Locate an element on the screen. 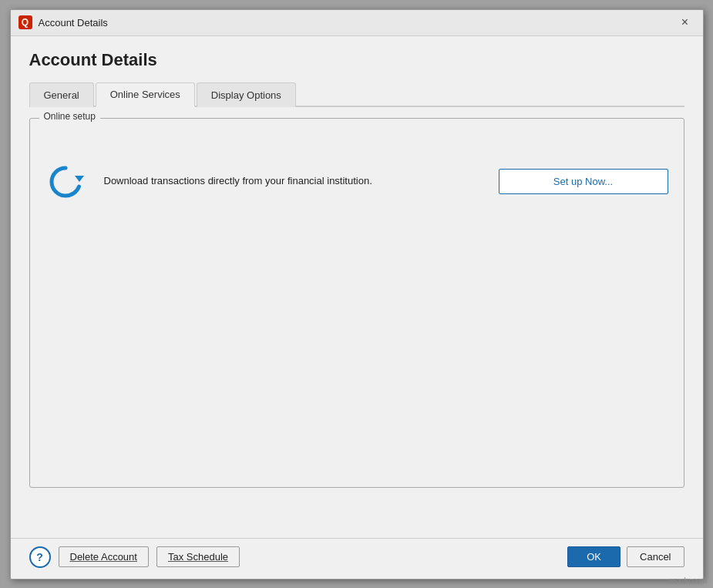  setup-description: Download transactions directly from your… is located at coordinates (292, 182).